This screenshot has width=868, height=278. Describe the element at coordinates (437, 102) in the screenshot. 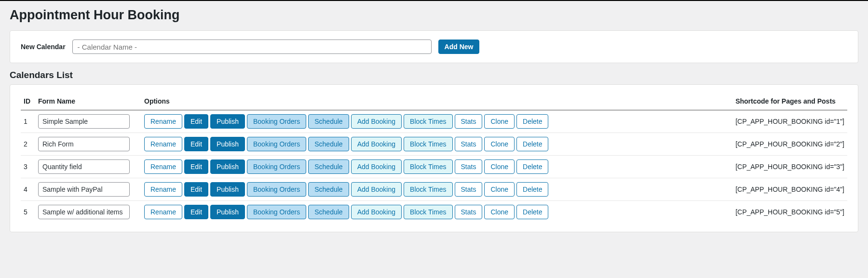

I see `col-options: Options` at that location.